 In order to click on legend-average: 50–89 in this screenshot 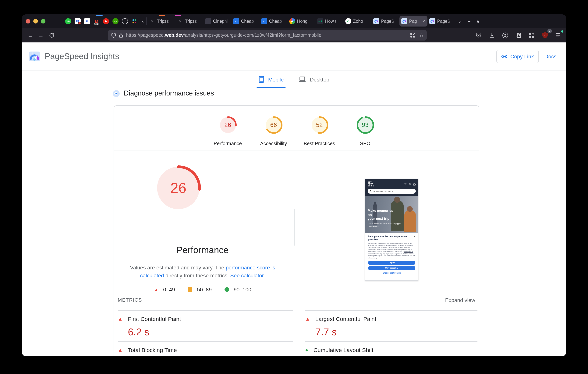, I will do `click(200, 289)`.